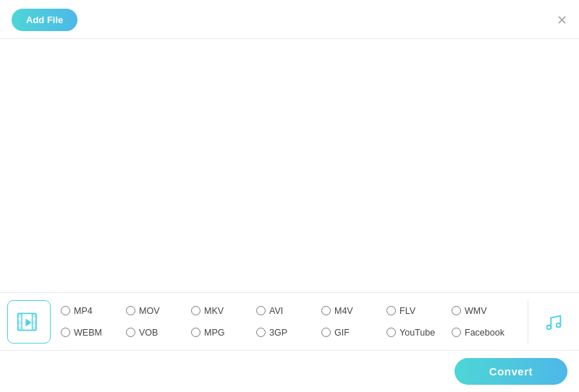 The image size is (579, 392). Describe the element at coordinates (93, 333) in the screenshot. I see `format-option-webm: WEBM` at that location.